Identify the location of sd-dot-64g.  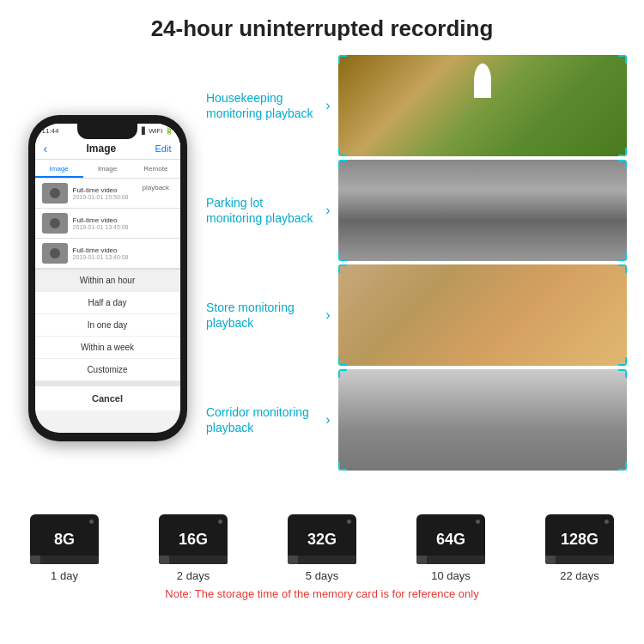
(477, 522).